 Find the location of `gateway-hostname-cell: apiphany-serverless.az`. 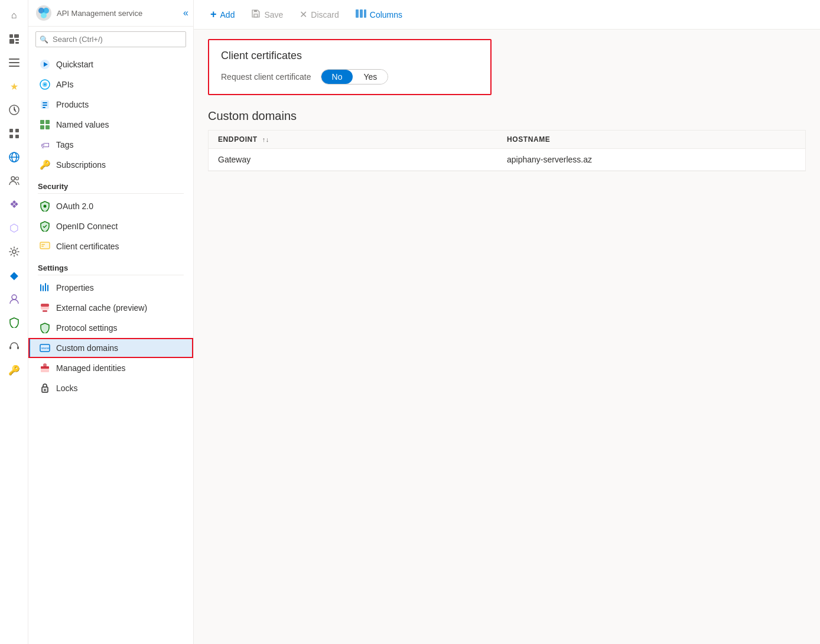

gateway-hostname-cell: apiphany-serverless.az is located at coordinates (651, 160).